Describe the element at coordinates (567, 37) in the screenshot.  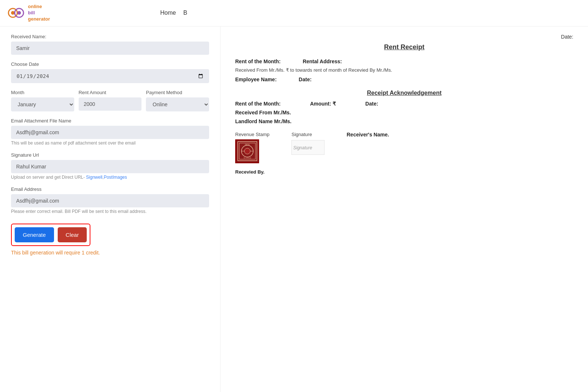
I see `receipt-date-label: Date:` at that location.